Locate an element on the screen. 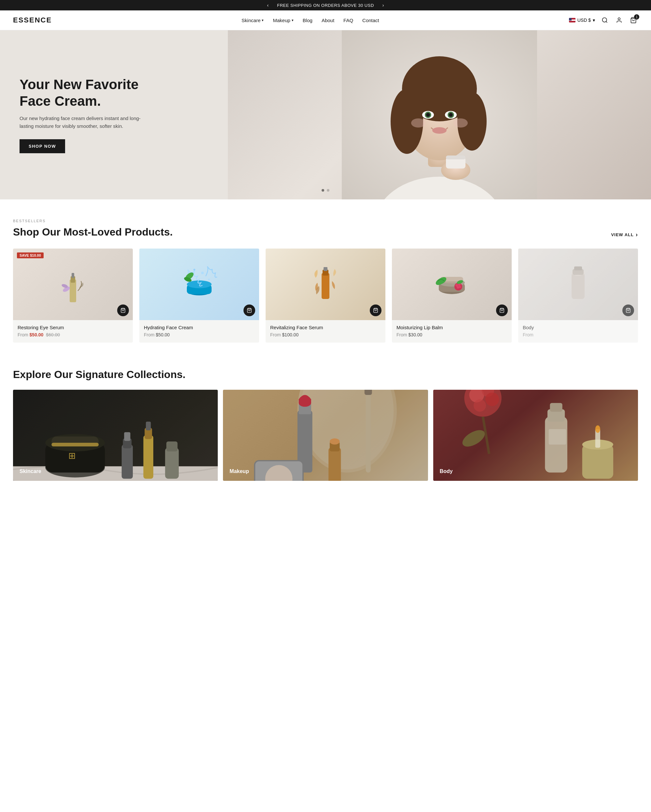 The width and height of the screenshot is (651, 812). hero-background is located at coordinates (439, 114).